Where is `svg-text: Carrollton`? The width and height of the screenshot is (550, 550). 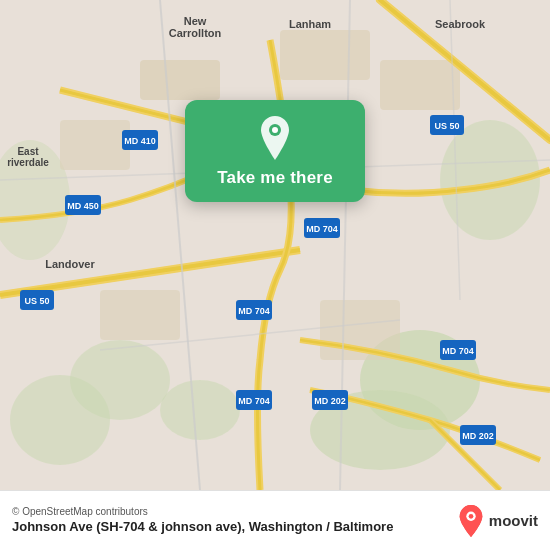 svg-text: Carrollton is located at coordinates (196, 33).